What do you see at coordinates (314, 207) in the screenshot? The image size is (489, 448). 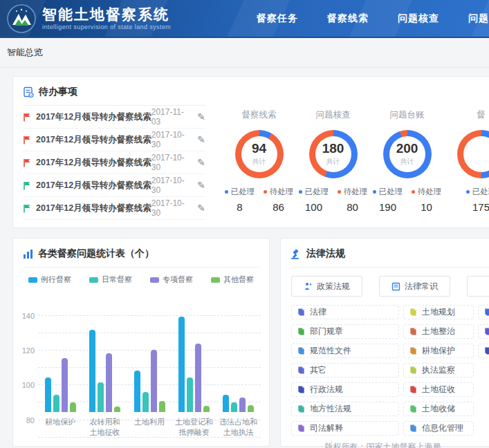 I see `processed-value: 100` at bounding box center [314, 207].